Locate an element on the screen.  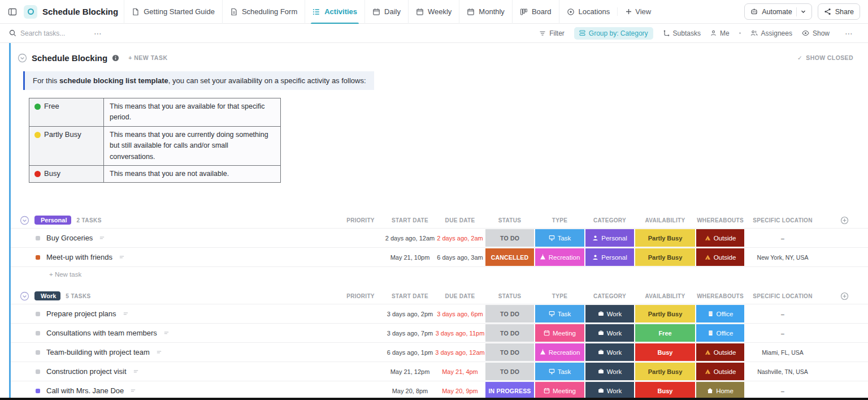
column-header-whereabouts: WHEREABOUTS is located at coordinates (720, 296).